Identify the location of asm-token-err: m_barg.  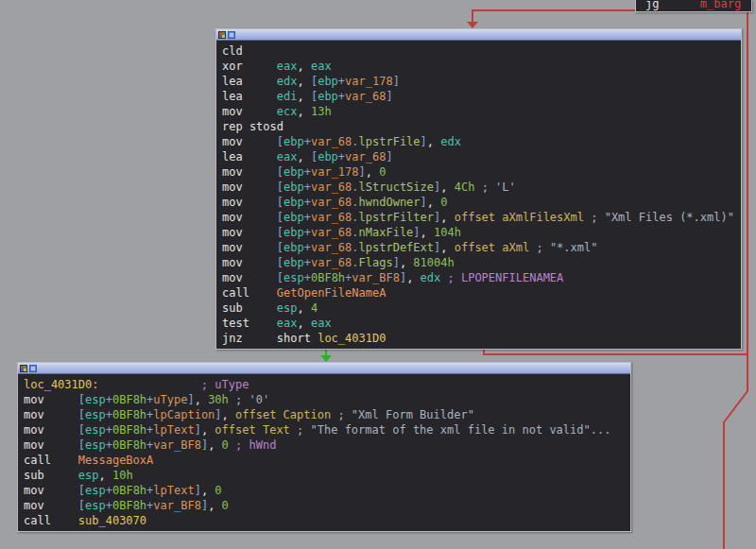
(720, 6).